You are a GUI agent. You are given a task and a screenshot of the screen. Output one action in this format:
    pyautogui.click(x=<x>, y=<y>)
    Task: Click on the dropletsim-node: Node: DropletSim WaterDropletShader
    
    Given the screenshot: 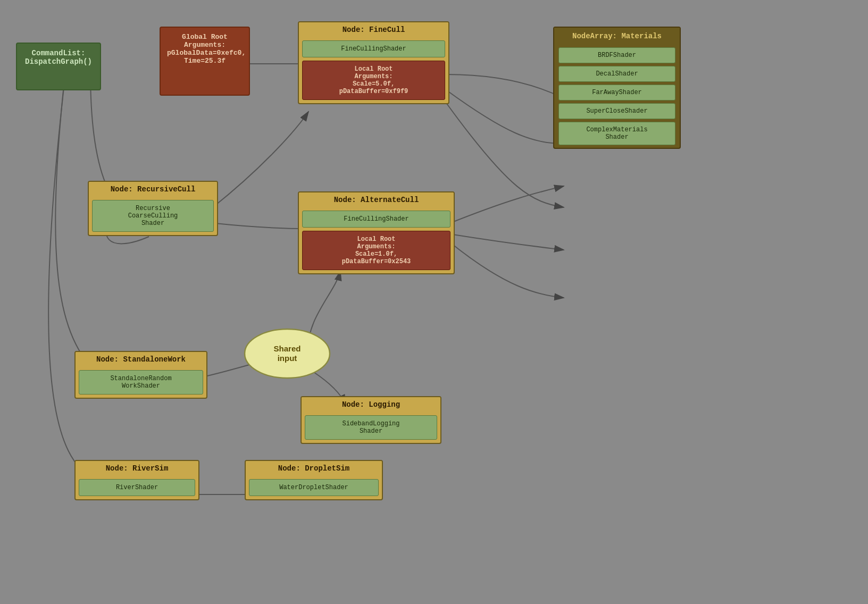 What is the action you would take?
    pyautogui.click(x=314, y=480)
    